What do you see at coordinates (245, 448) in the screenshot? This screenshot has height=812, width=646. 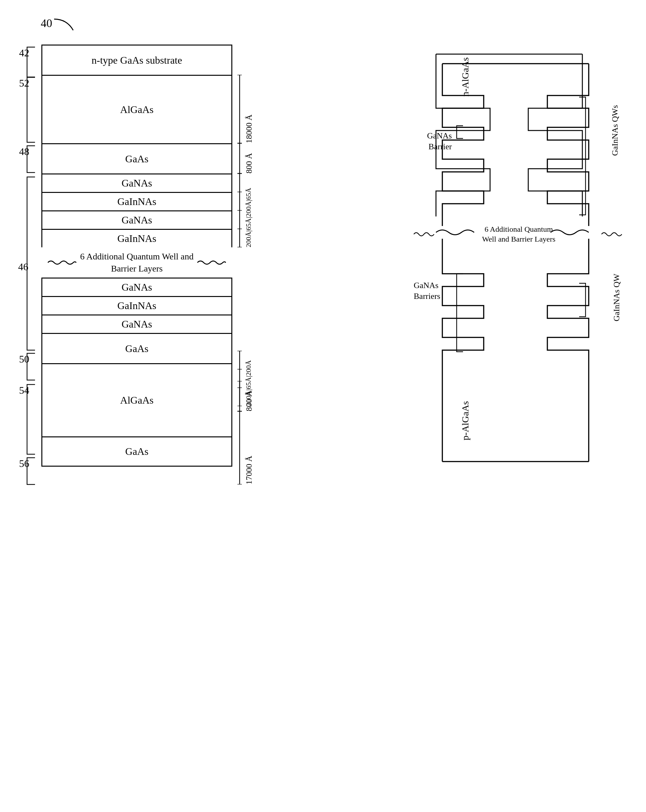 I see `dim-17000: 17000 Å` at bounding box center [245, 448].